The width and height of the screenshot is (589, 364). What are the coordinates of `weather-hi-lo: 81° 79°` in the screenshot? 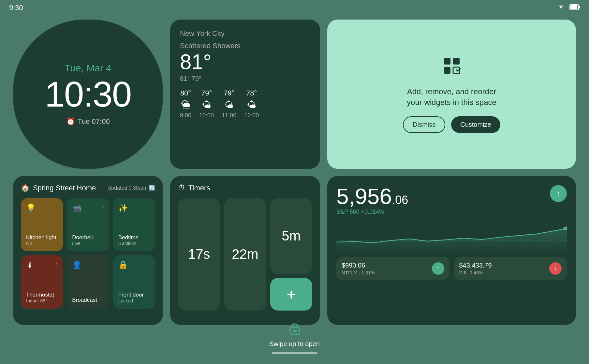 It's located at (245, 79).